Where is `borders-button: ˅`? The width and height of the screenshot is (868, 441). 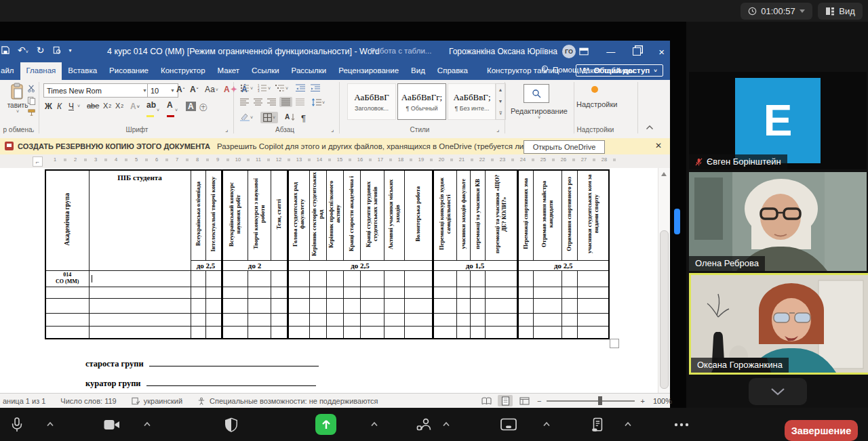
borders-button: ˅ is located at coordinates (269, 118).